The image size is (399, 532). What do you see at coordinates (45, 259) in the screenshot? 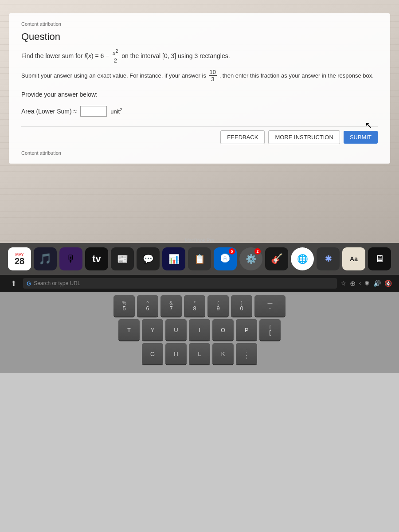
I see `dock-item-music: 🎵` at bounding box center [45, 259].